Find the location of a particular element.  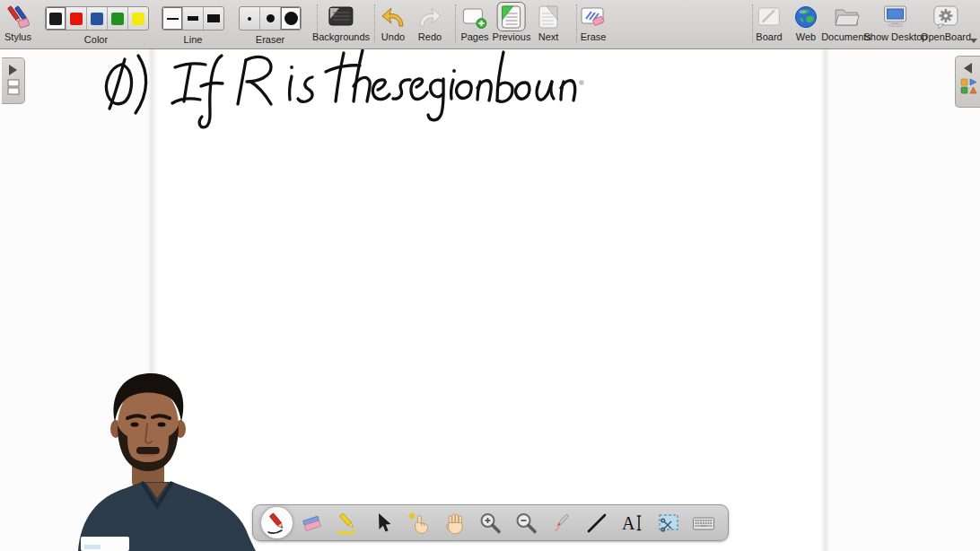

pen-tool-button is located at coordinates (276, 522).